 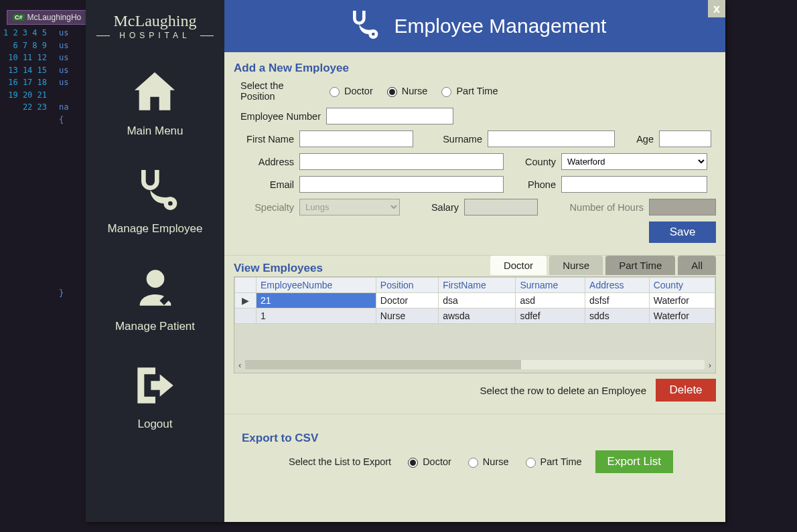 I want to click on grid-horizontal-scrollbar: ‹ ›, so click(x=475, y=365).